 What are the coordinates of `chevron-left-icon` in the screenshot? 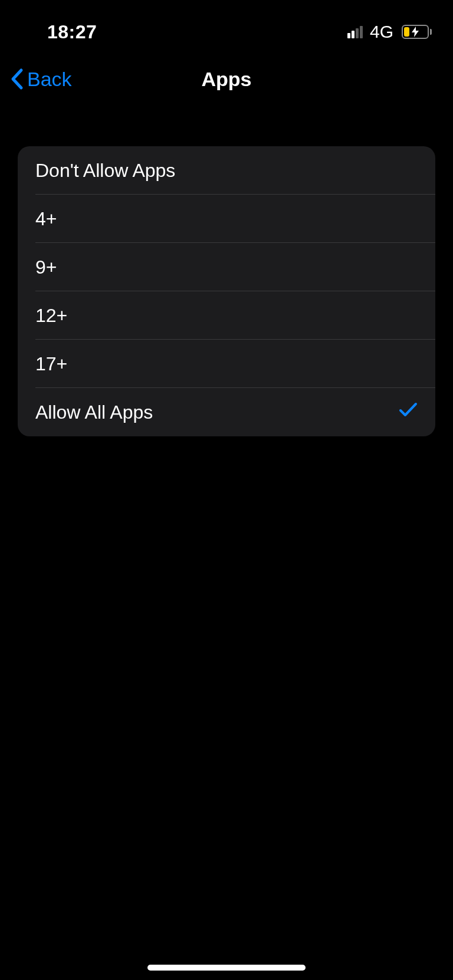 It's located at (17, 79).